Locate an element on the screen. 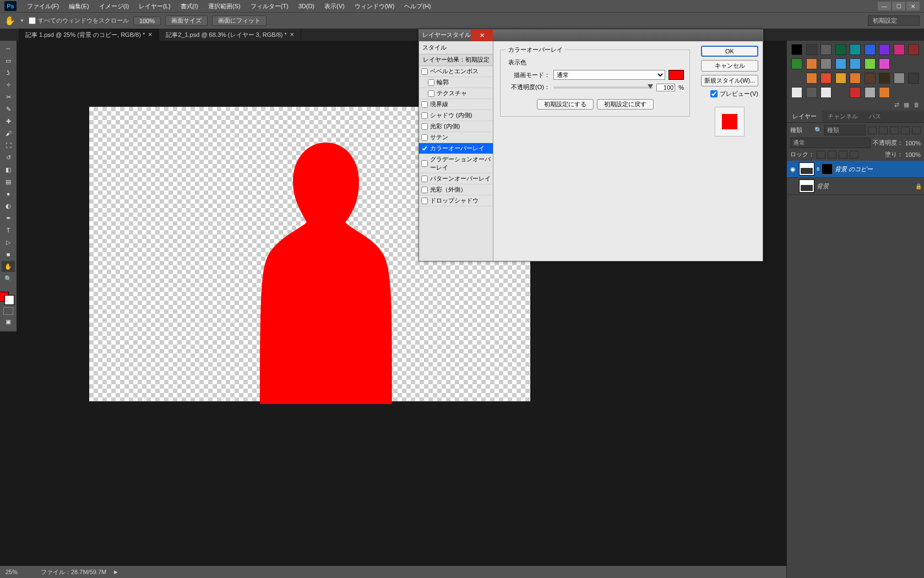 The height and width of the screenshot is (578, 924). heal-tool-icon: ✚ is located at coordinates (8, 121).